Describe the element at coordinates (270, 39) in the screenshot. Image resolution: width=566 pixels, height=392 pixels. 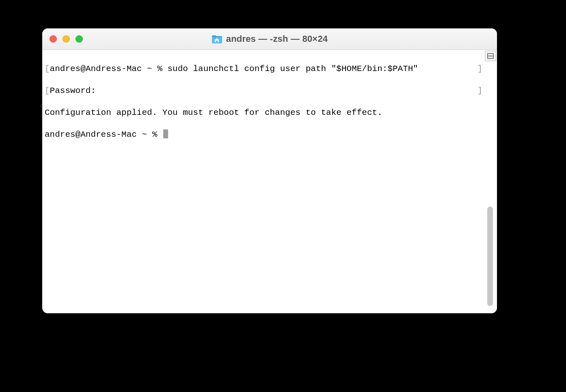
I see `window-title: andres — -zsh — 80×24` at that location.